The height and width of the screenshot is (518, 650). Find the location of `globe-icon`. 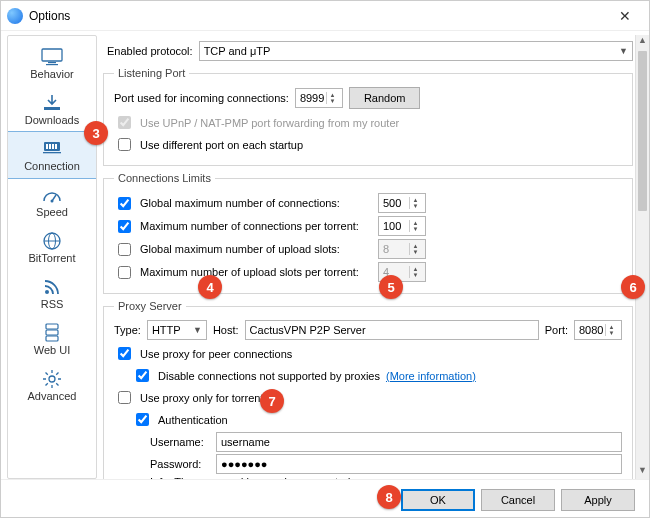

globe-icon is located at coordinates (52, 241).